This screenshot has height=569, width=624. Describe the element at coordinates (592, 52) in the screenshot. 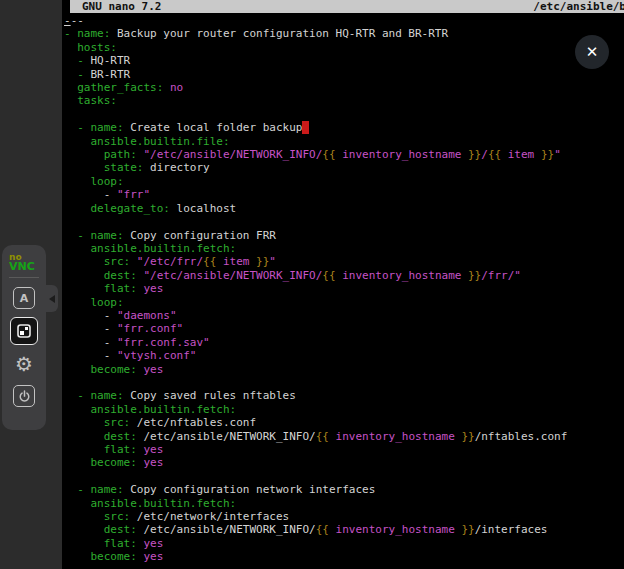

I see `close-icon: ✕` at that location.